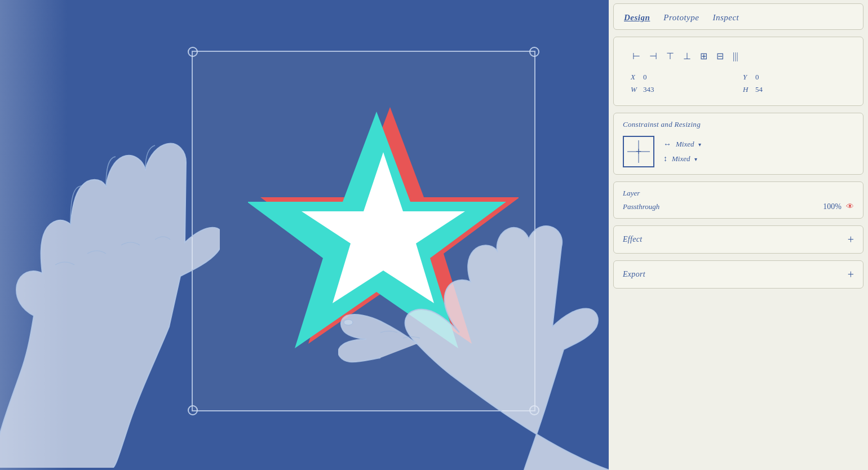  What do you see at coordinates (738, 71) in the screenshot?
I see `alignment-dimensions-section: ⊢ ⊣ ⊤ ⊥ ⊞ ⊟ ||| X 0 Y 0 W 343 H 54` at bounding box center [738, 71].